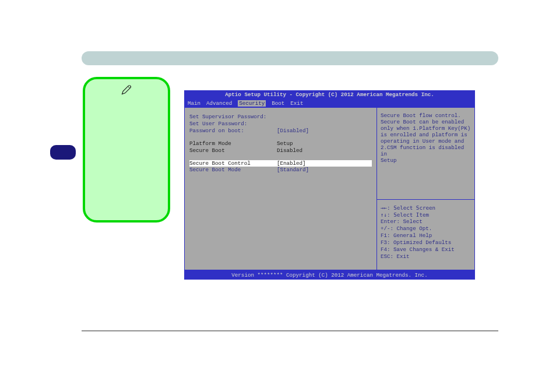 Image resolution: width=556 pixels, height=392 pixels. What do you see at coordinates (281, 123) in the screenshot?
I see `setting-set-user: Set User Password:` at bounding box center [281, 123].